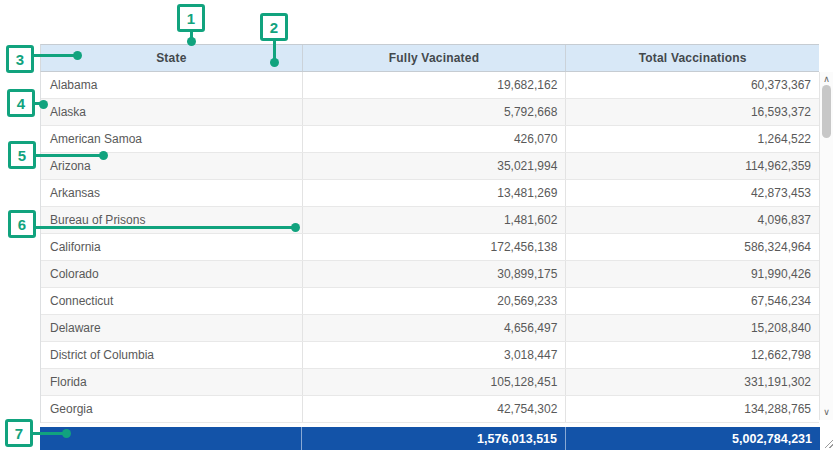  I want to click on scrollbar-thumb, so click(826, 112).